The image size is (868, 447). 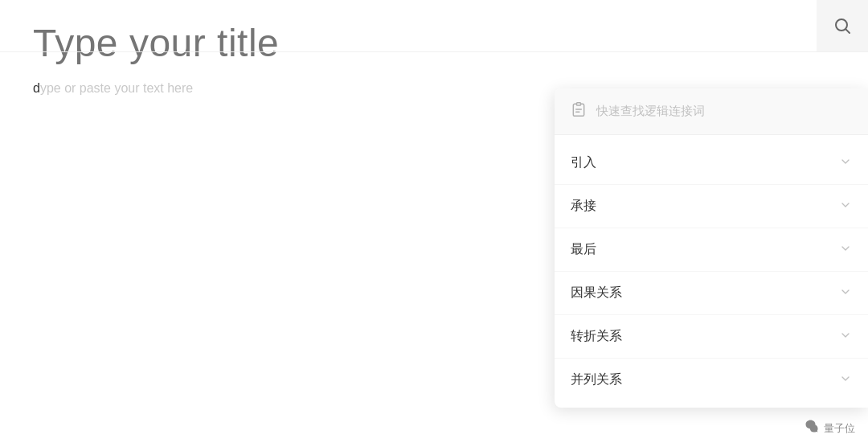 What do you see at coordinates (579, 111) in the screenshot?
I see `clipboard-icon` at bounding box center [579, 111].